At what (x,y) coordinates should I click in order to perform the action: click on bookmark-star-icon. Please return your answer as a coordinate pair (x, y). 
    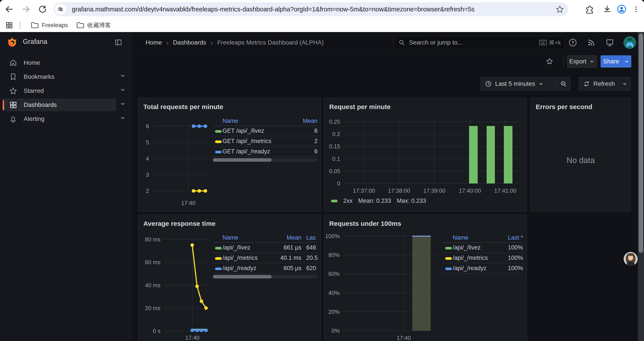
    Looking at the image, I should click on (560, 9).